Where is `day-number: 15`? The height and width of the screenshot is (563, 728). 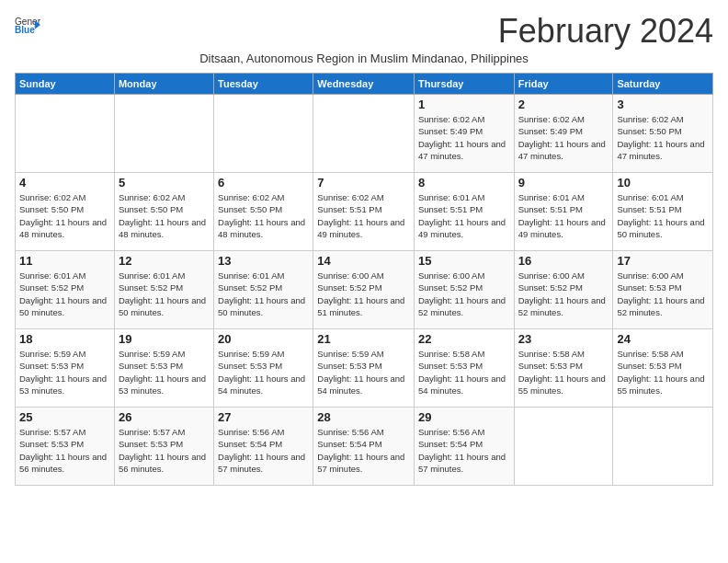
day-number: 15 is located at coordinates (464, 261).